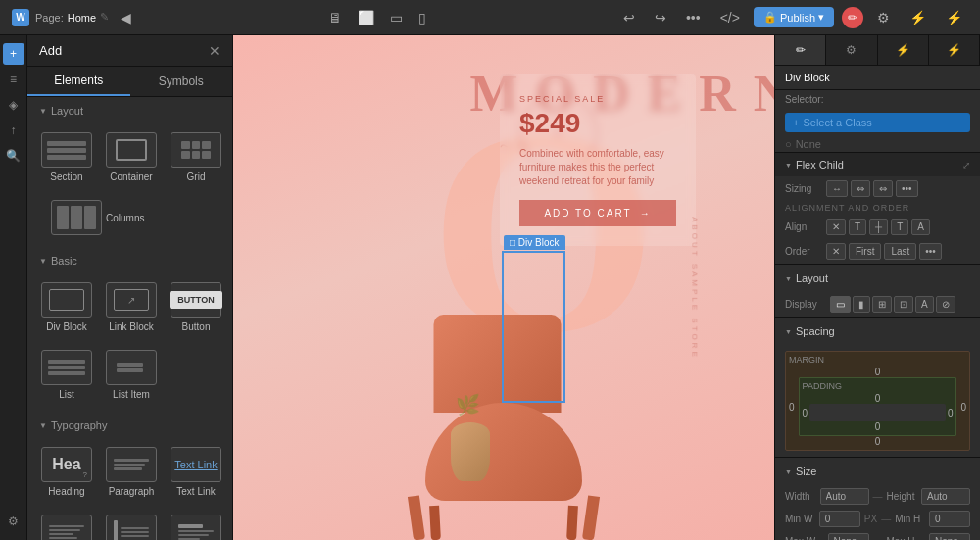  What do you see at coordinates (951, 414) in the screenshot?
I see `padding-right-value: 0` at bounding box center [951, 414].